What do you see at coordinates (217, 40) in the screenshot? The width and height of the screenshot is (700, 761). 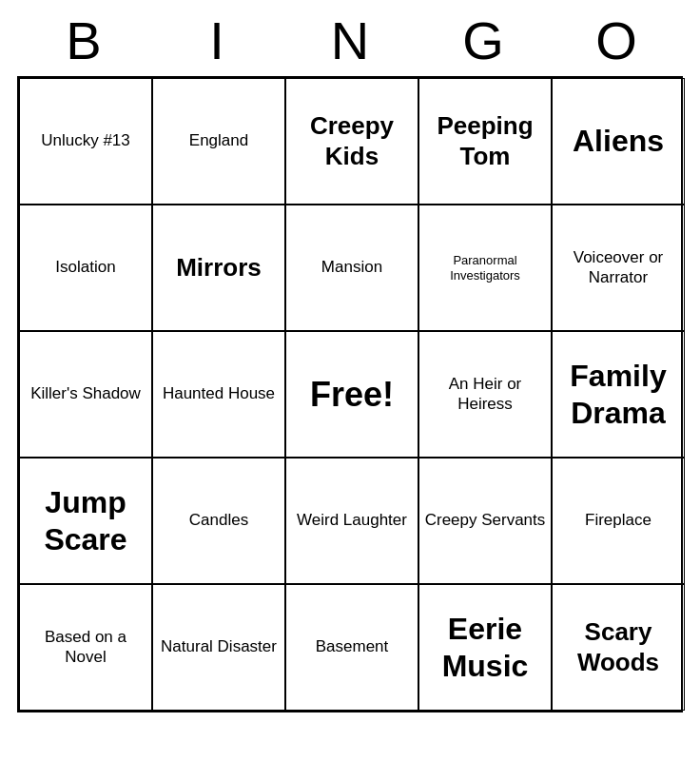 I see `header-letter-i: I` at bounding box center [217, 40].